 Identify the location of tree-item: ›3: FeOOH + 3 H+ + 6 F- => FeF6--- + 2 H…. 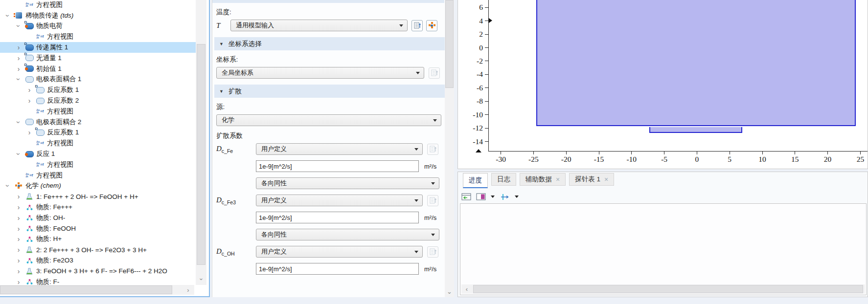
(98, 271).